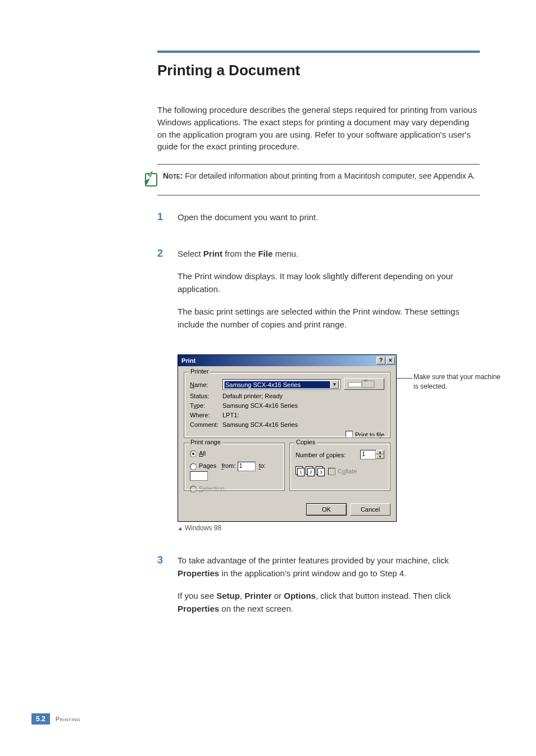 The image size is (536, 756). I want to click on type-label: Type:, so click(206, 406).